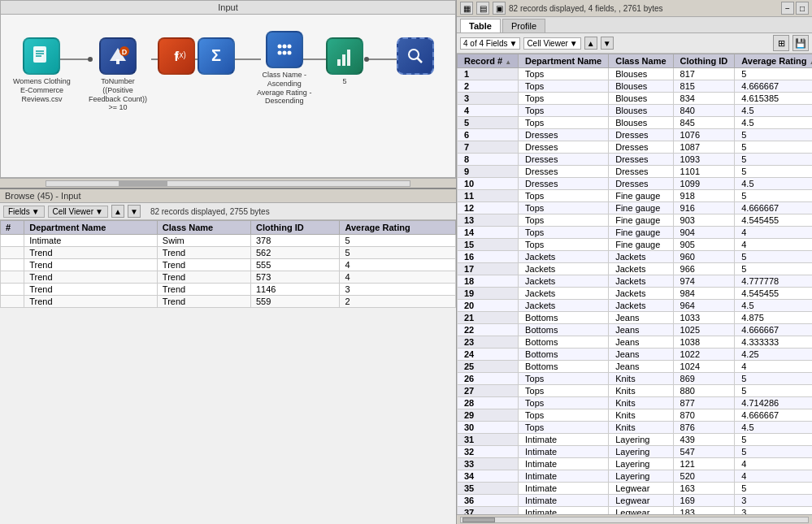 The image size is (812, 524). What do you see at coordinates (704, 440) in the screenshot?
I see `cell-clothing-id: 439` at bounding box center [704, 440].